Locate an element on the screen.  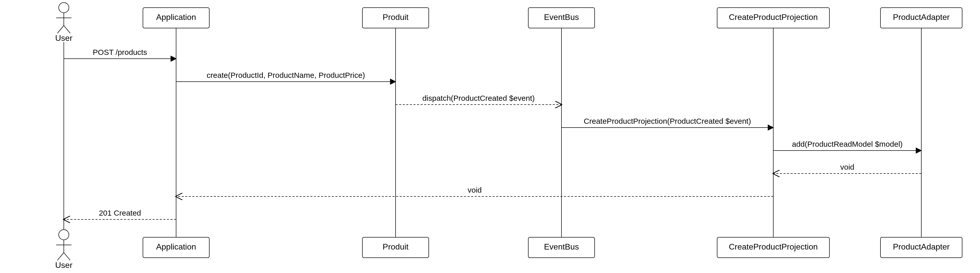
message-projection-call: CreateProductProjection(ProductCreated $… is located at coordinates (667, 122).